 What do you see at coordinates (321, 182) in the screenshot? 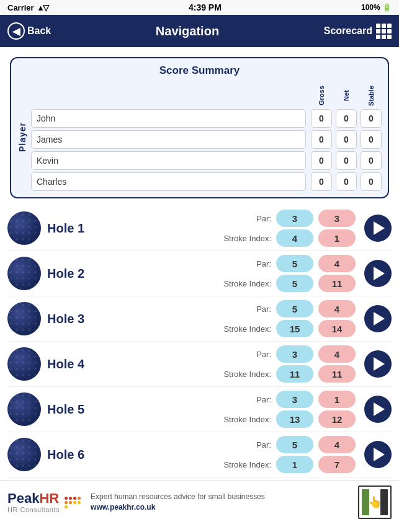
I see `score-val-4-1: 0` at bounding box center [321, 182].